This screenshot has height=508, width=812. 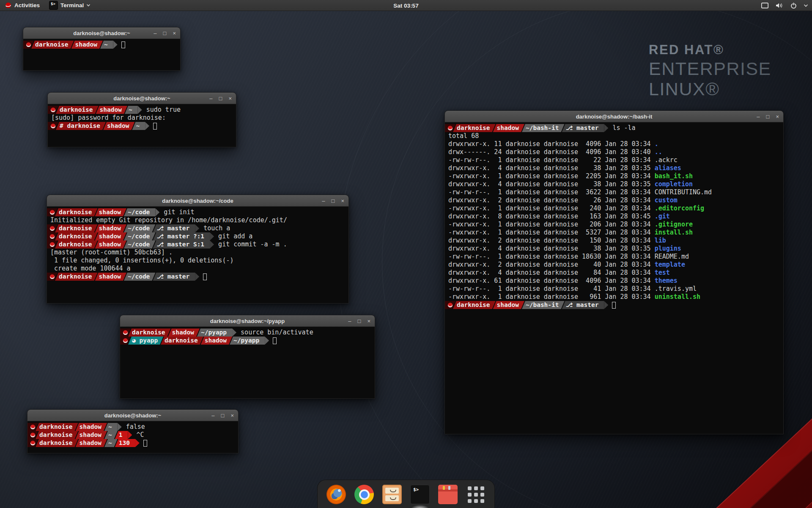 What do you see at coordinates (614, 152) in the screenshot?
I see `file-list-row: drwx------. 24 darknoise darknoise 4096 …` at bounding box center [614, 152].